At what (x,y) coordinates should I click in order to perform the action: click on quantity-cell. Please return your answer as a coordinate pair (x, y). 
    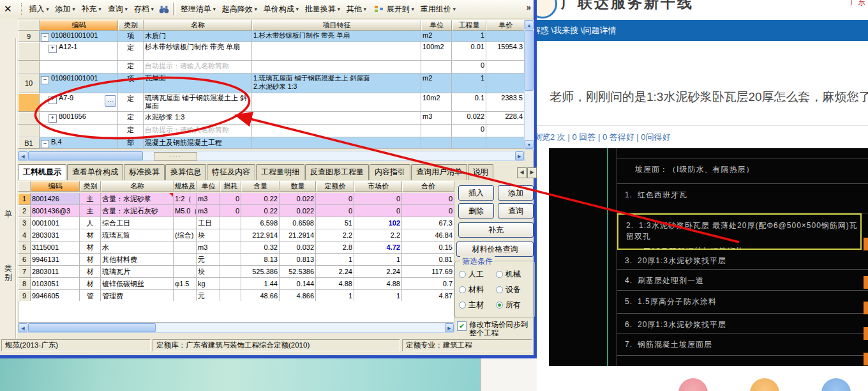
    Looking at the image, I should click on (469, 143).